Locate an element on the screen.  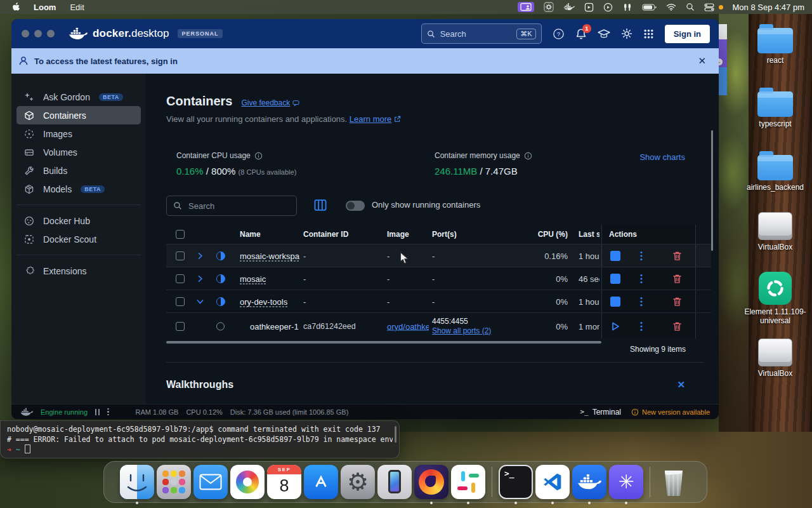
column-cpu: CPU (%) is located at coordinates (542, 234).